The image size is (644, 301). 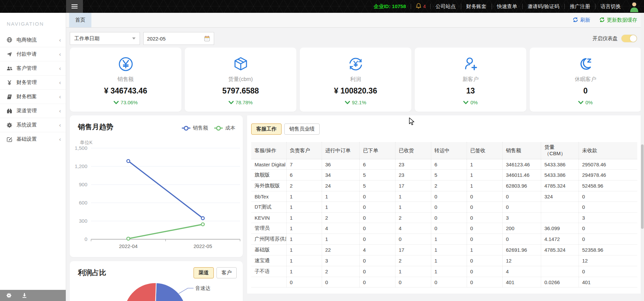 I want to click on table-cell: 24, so click(x=341, y=186).